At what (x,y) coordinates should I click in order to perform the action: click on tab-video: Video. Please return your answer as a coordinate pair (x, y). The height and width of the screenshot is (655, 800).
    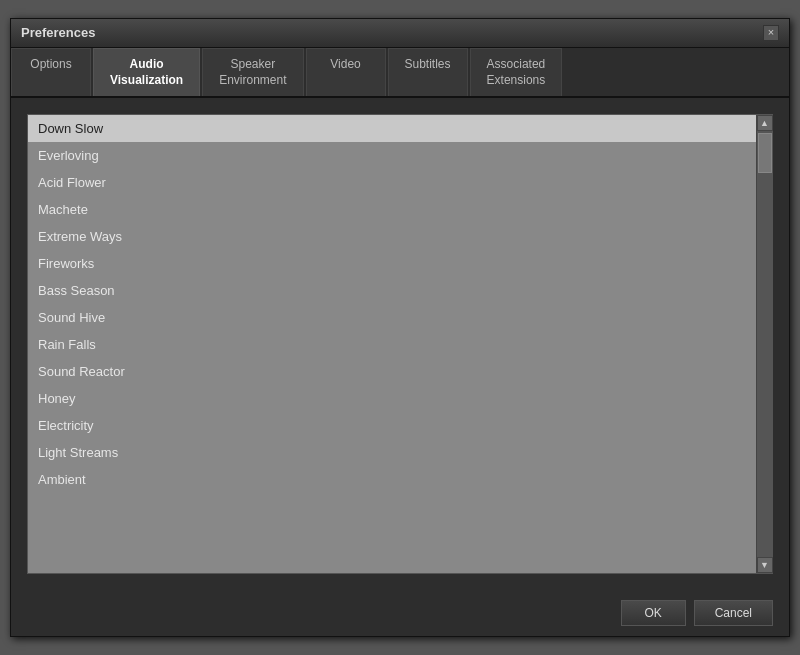
    Looking at the image, I should click on (346, 72).